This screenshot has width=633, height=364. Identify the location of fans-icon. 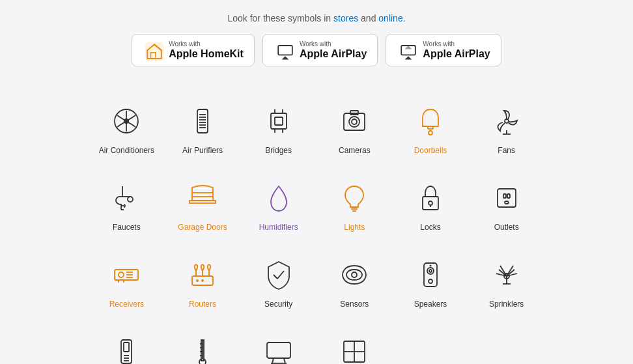
(507, 121).